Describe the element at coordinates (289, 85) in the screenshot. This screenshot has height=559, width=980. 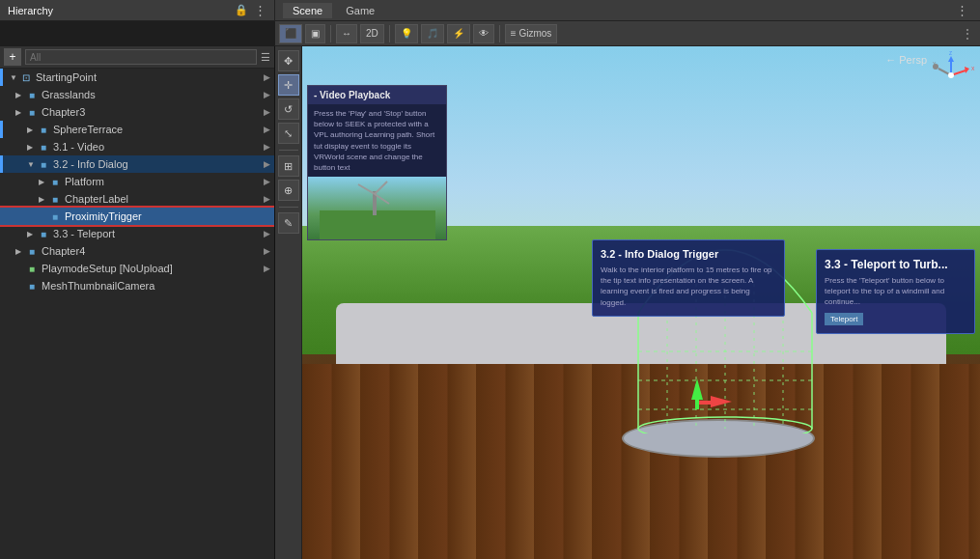
I see `move-tool-btn: ✛` at that location.